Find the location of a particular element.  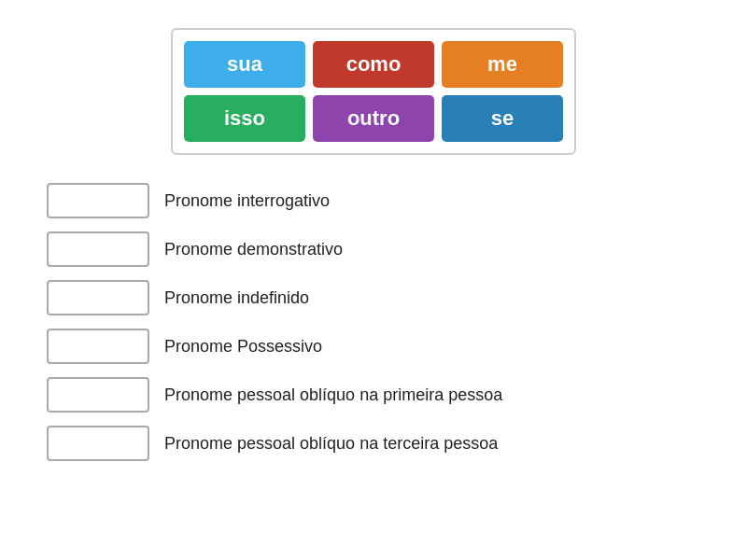

word-bank: suacomomeissooutrose is located at coordinates (374, 91).